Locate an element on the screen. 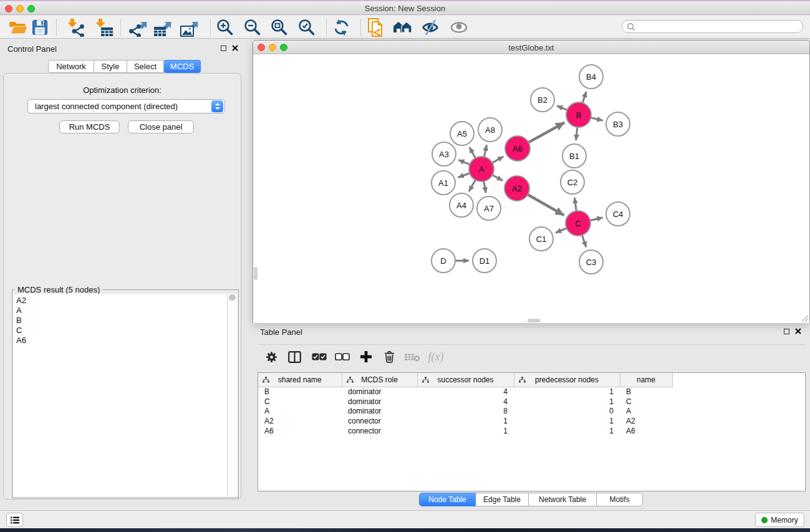 This screenshot has height=532, width=810. table-cell: 8 is located at coordinates (465, 411).